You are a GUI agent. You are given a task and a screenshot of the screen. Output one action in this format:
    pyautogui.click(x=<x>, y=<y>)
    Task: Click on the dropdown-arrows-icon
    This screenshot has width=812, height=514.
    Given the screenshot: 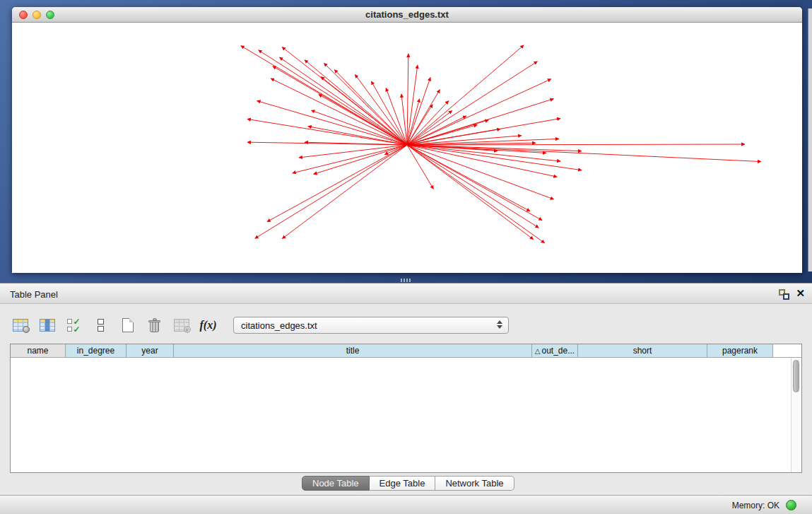 What is the action you would take?
    pyautogui.click(x=500, y=325)
    